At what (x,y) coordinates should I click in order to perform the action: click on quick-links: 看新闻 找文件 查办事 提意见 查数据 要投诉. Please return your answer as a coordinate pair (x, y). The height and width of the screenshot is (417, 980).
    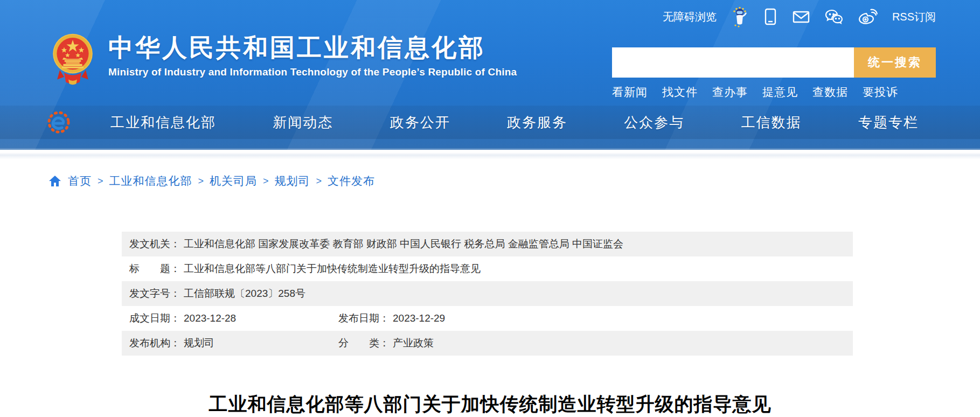
    Looking at the image, I should click on (774, 92).